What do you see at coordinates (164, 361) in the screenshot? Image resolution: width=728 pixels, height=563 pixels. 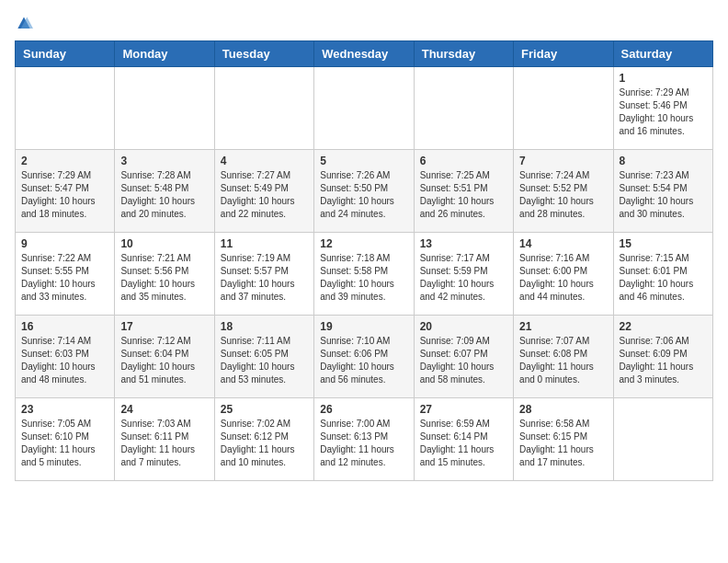 I see `day-info: Sunrise: 7:12 AM Sunset: 6:04 PM Dayligh…` at bounding box center [164, 361].